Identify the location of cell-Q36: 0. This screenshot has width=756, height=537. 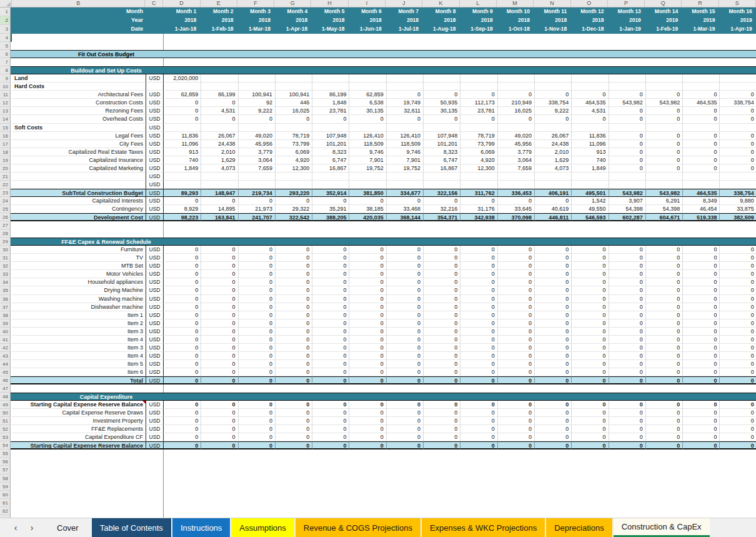
(664, 299).